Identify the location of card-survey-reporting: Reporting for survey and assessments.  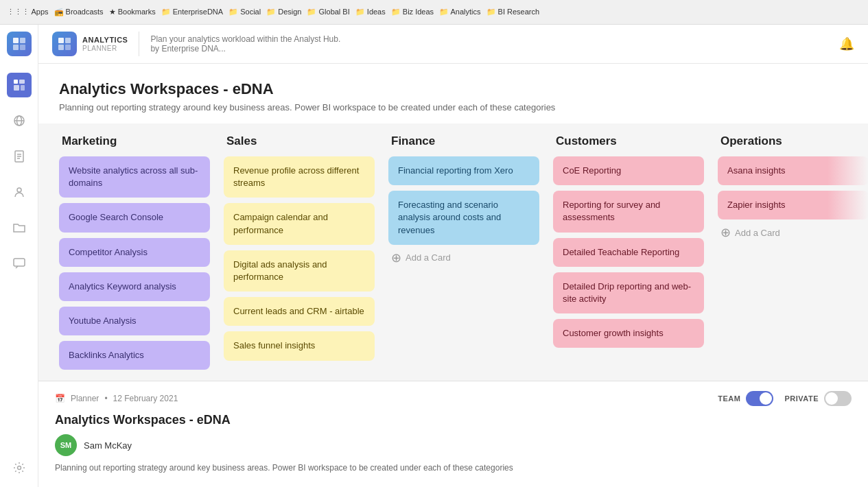
(629, 211).